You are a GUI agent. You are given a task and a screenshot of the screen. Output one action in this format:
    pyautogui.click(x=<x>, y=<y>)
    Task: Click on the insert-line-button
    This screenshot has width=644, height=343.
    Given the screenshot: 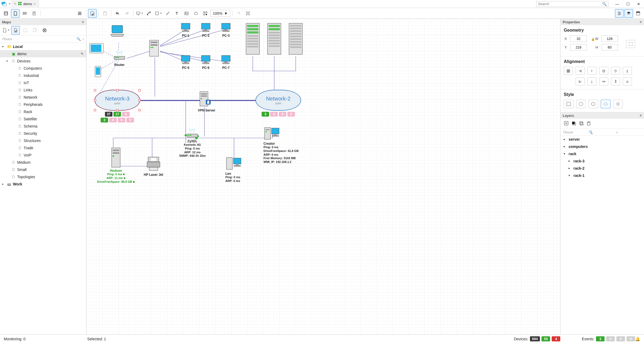 What is the action you would take?
    pyautogui.click(x=168, y=13)
    